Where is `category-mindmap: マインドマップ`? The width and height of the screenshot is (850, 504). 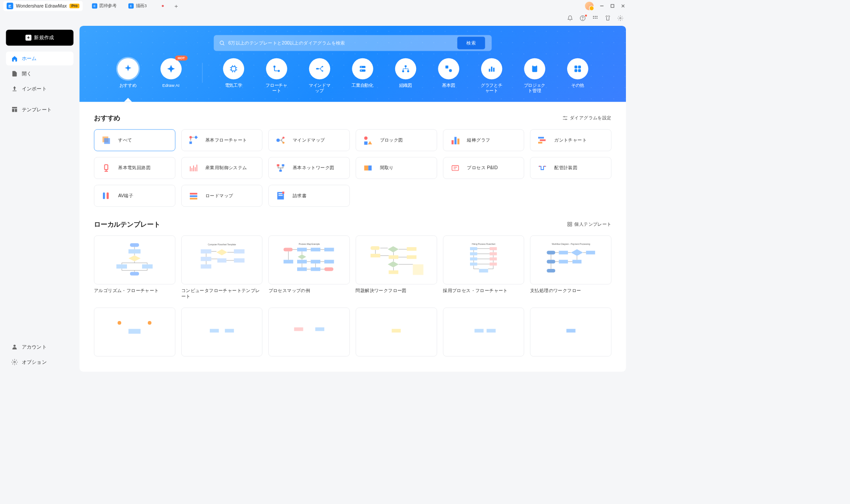 category-mindmap: マインドマップ is located at coordinates (319, 76).